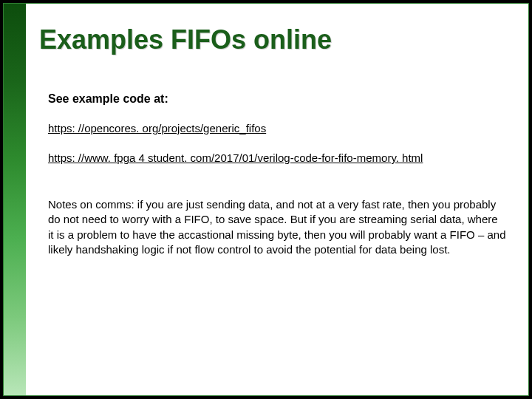 The height and width of the screenshot is (399, 532). What do you see at coordinates (185, 40) in the screenshot?
I see `slide-title: Examples FIFOs online` at bounding box center [185, 40].